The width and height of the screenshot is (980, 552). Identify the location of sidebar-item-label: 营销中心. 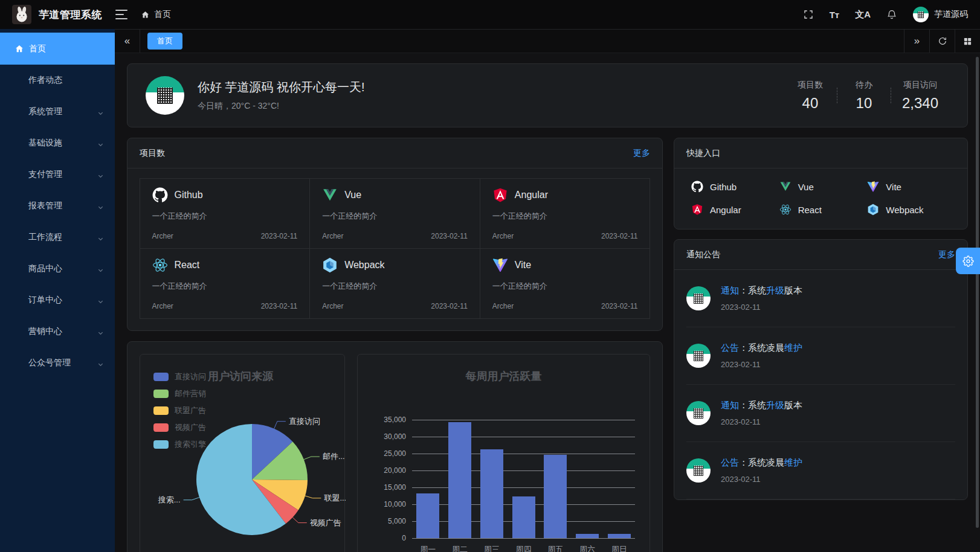
(45, 332).